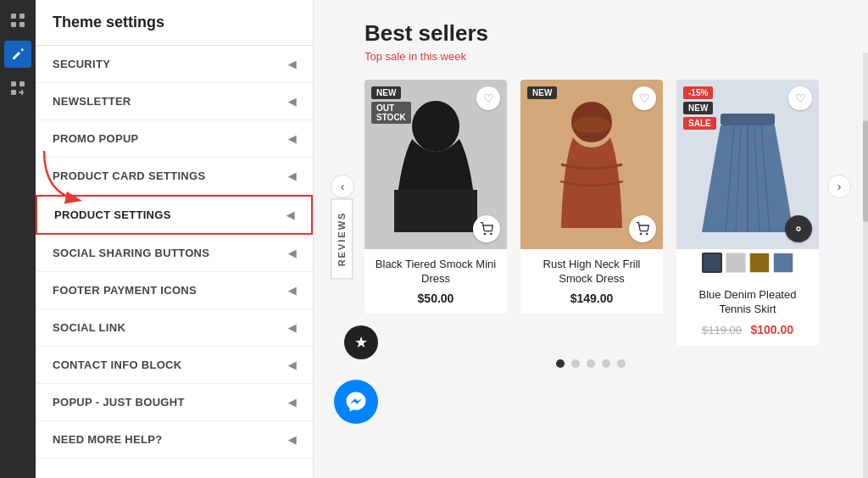  I want to click on sidebar-item-footer-payment-label: FOOTER PAYMENT ICONS, so click(125, 290).